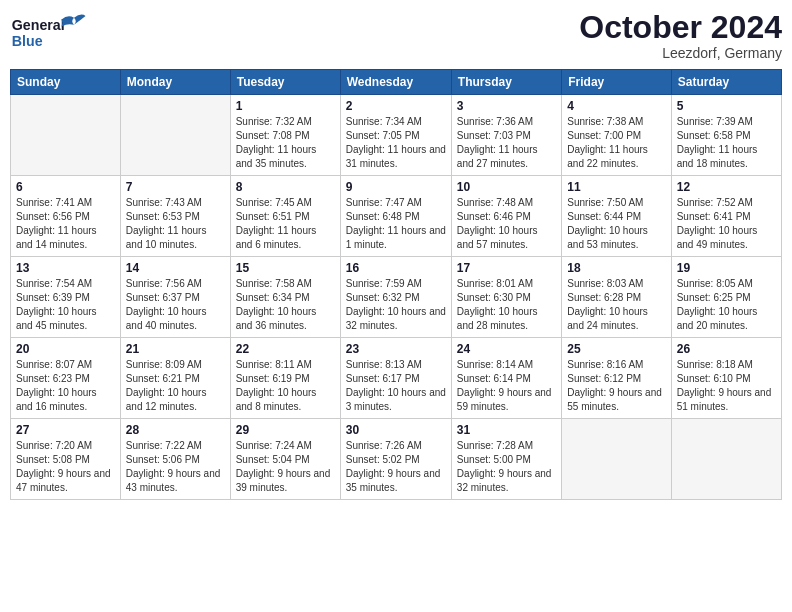 This screenshot has width=792, height=612. I want to click on day-num-17: 17, so click(506, 268).